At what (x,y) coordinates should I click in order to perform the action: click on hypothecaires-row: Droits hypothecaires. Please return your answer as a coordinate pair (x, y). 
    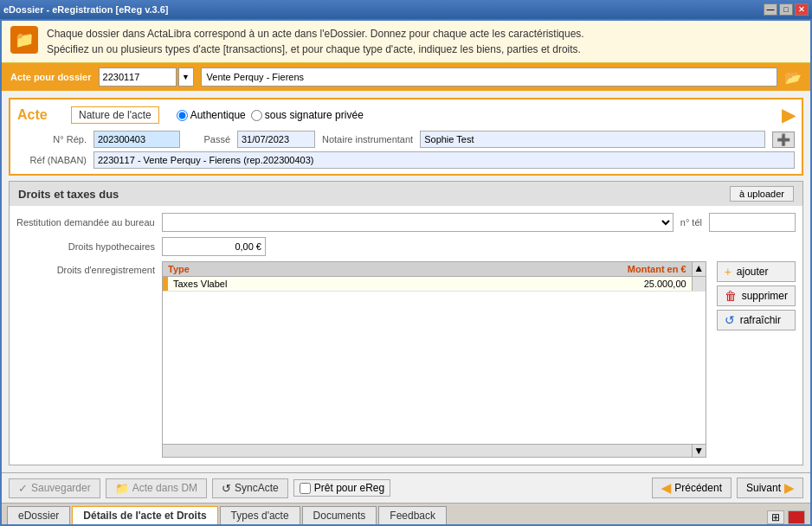
    Looking at the image, I should click on (406, 247).